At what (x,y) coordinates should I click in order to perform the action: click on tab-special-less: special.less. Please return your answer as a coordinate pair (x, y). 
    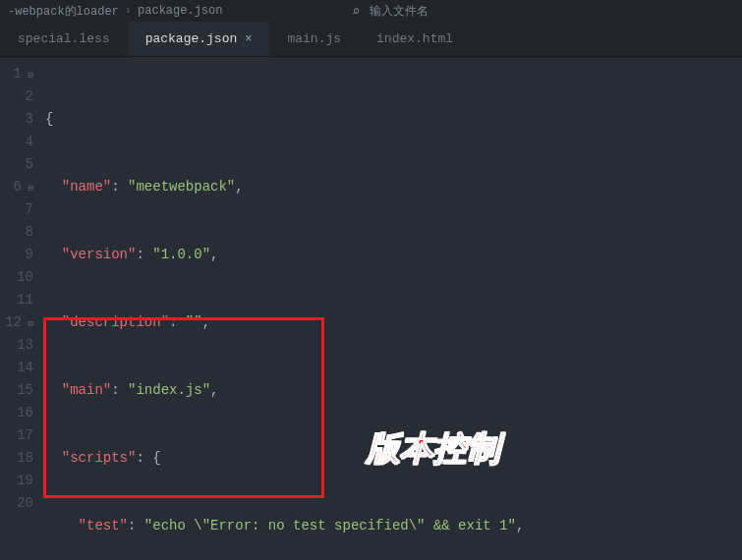
    Looking at the image, I should click on (64, 39).